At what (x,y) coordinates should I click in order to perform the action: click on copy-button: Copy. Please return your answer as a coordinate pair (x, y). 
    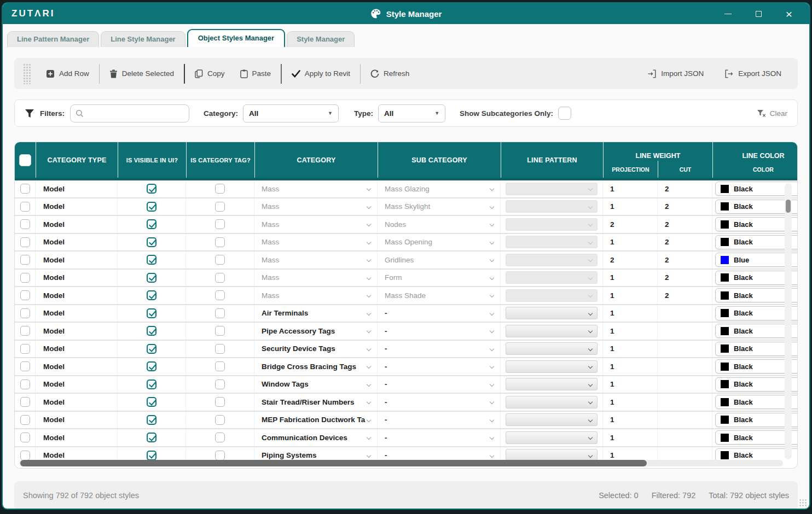
    Looking at the image, I should click on (210, 74).